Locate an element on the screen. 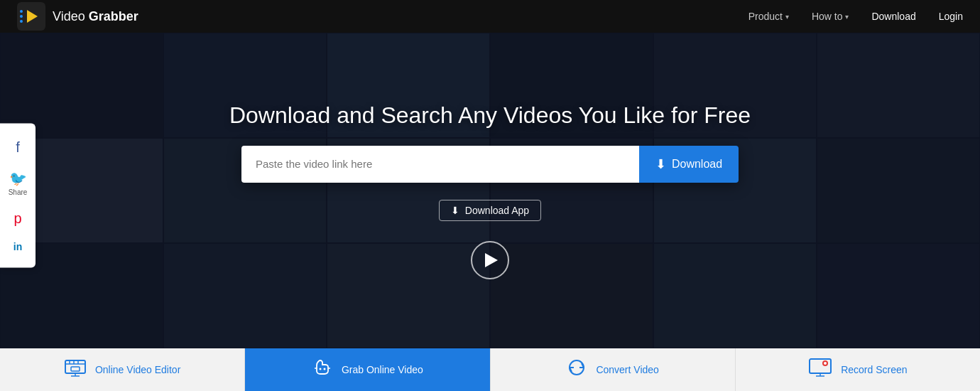 This screenshot has width=980, height=391. social-sidebar: f 🐦 Share p in is located at coordinates (18, 196).